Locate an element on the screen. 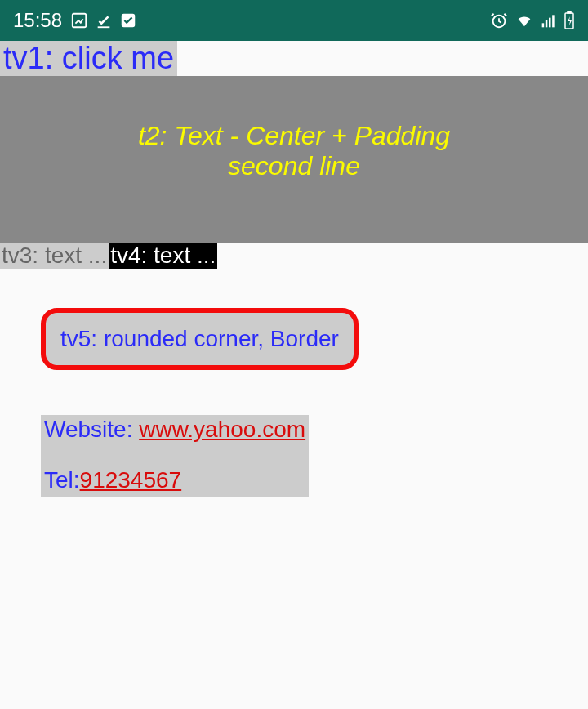 The height and width of the screenshot is (709, 588). tel-link: 91234567 is located at coordinates (131, 480).